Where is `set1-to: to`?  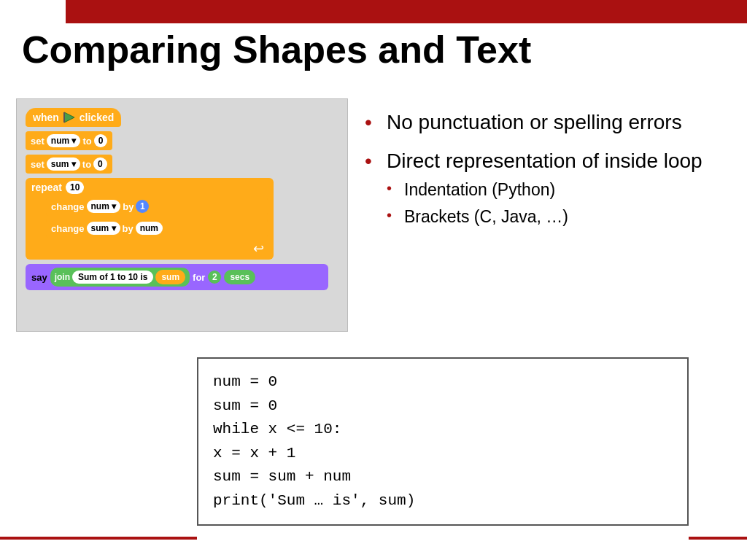
set1-to: to is located at coordinates (87, 141).